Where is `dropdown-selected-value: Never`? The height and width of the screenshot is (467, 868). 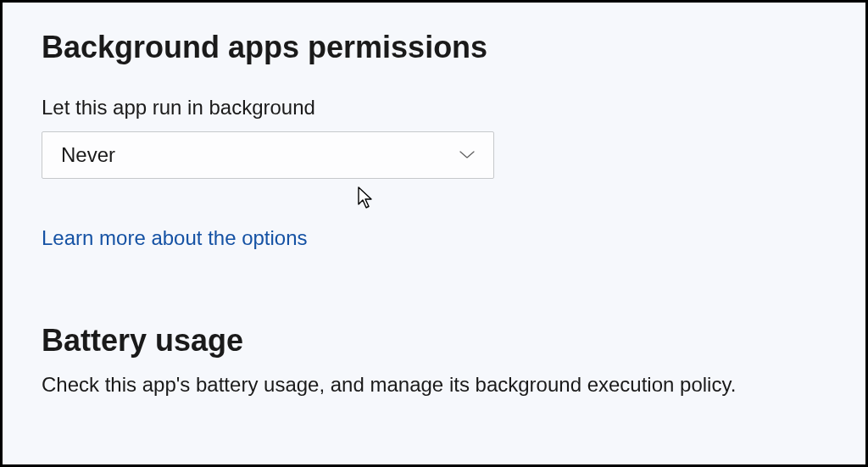 dropdown-selected-value: Never is located at coordinates (88, 155).